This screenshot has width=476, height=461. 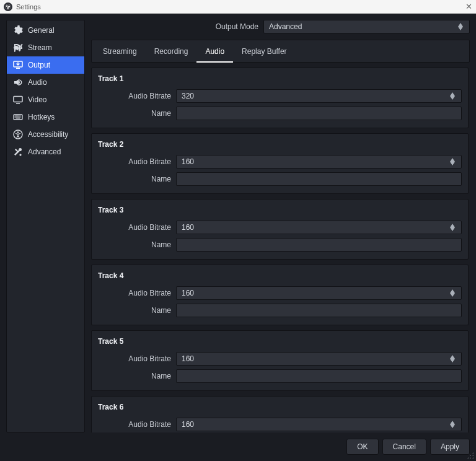 What do you see at coordinates (46, 48) in the screenshot?
I see `sidebar-item-stream: Stream` at bounding box center [46, 48].